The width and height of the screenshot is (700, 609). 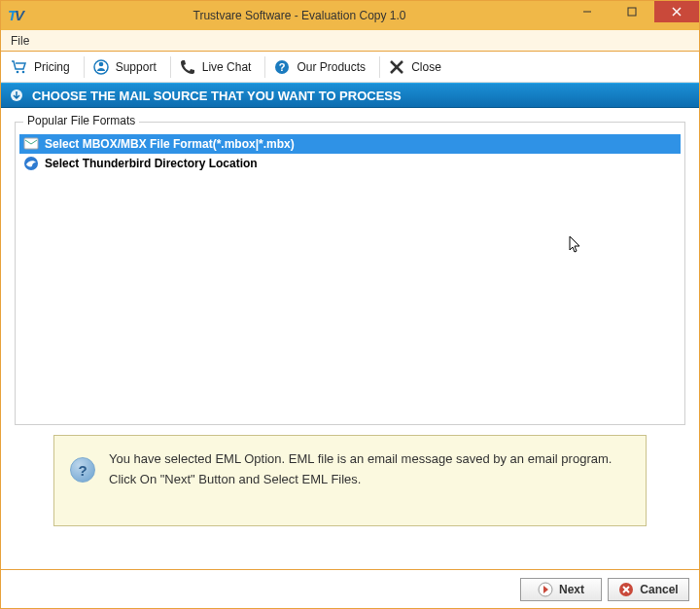 What do you see at coordinates (31, 144) in the screenshot?
I see `mail-file-icon` at bounding box center [31, 144].